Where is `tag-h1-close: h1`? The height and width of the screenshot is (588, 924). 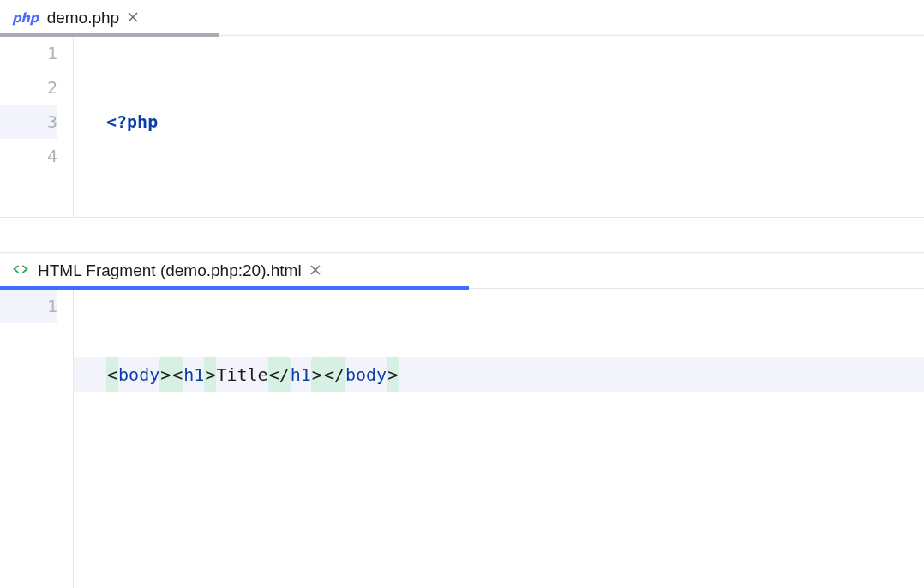 tag-h1-close: h1 is located at coordinates (301, 375).